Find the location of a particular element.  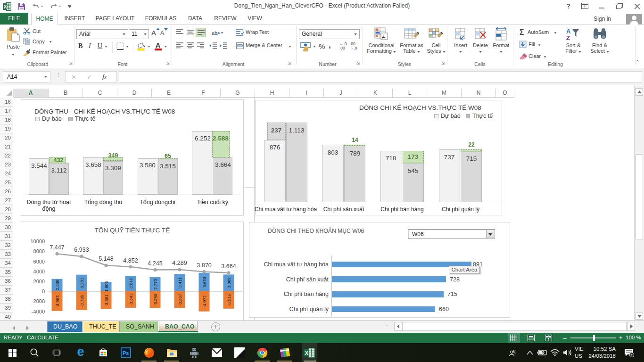

svg-text: X is located at coordinates (307, 353).